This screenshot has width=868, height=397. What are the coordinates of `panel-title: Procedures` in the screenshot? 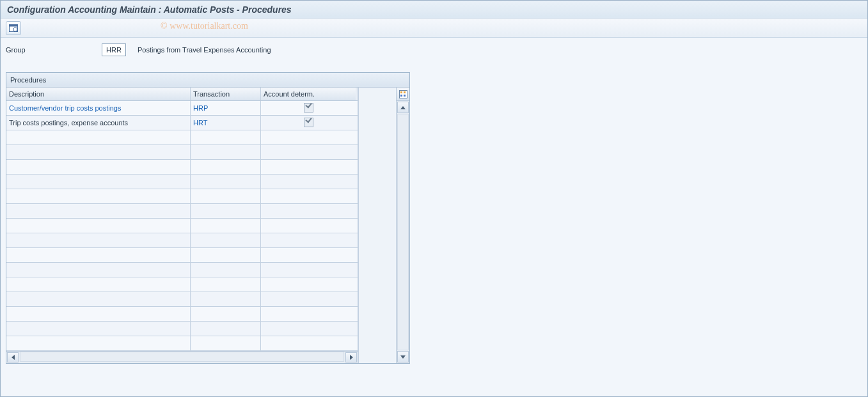 It's located at (208, 81).